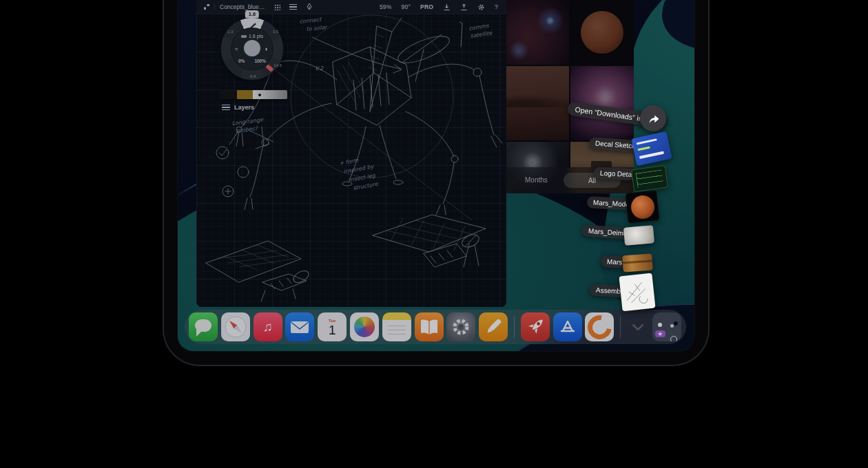 The height and width of the screenshot is (468, 868). Describe the element at coordinates (639, 235) in the screenshot. I see `drag-thumb-mars-deimos` at that location.